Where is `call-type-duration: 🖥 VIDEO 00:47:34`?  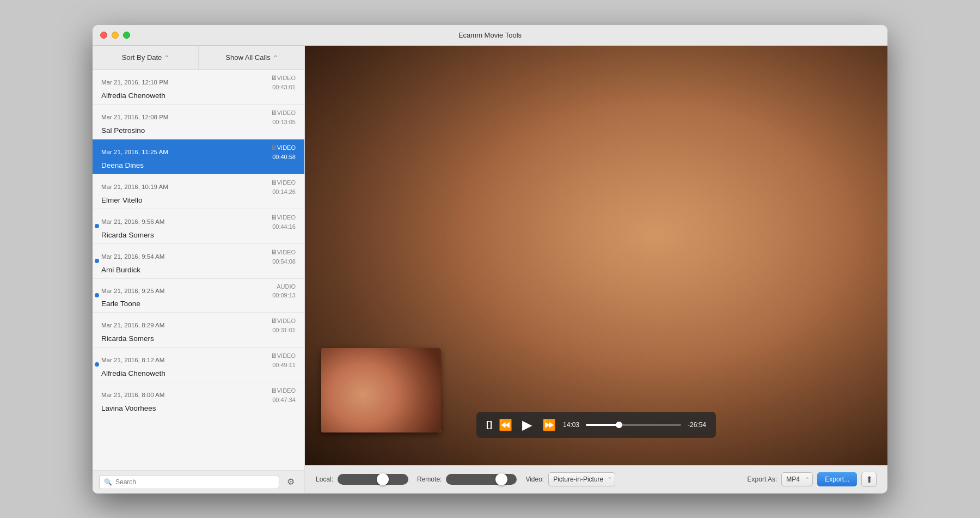
call-type-duration: 🖥 VIDEO 00:47:34 is located at coordinates (283, 395).